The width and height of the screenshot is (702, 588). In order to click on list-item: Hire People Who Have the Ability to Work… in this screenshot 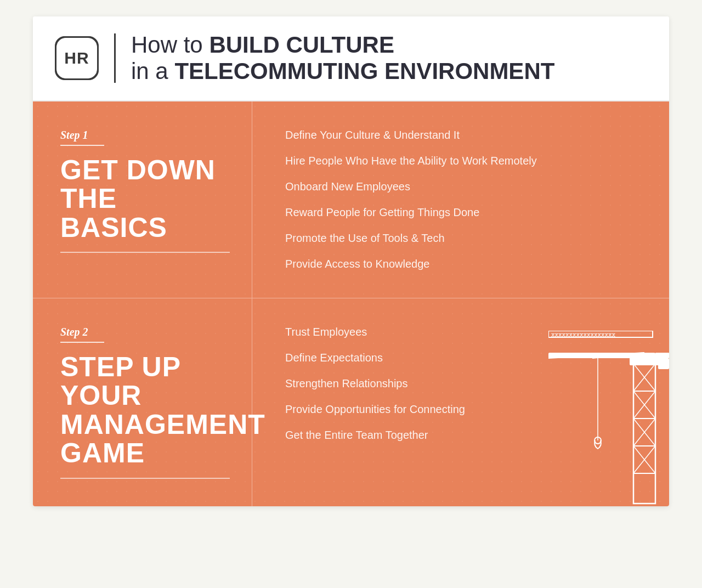, I will do `click(466, 161)`.